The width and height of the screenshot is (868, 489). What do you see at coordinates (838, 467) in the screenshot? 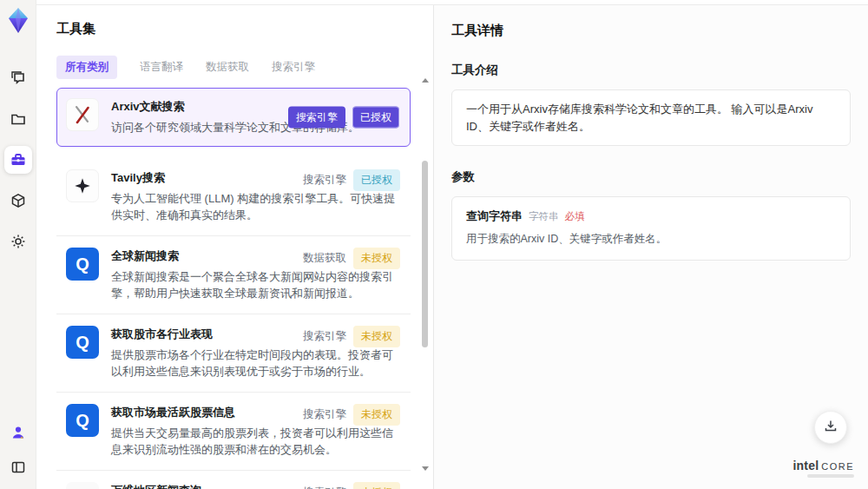
I see `core-brand-text: CORE` at bounding box center [838, 467].